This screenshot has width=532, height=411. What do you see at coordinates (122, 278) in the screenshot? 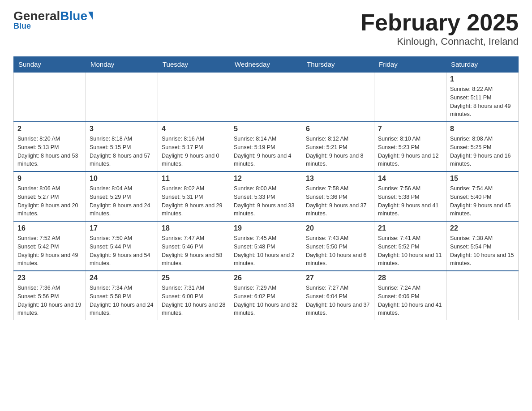
I see `day-number: 24` at bounding box center [122, 278].